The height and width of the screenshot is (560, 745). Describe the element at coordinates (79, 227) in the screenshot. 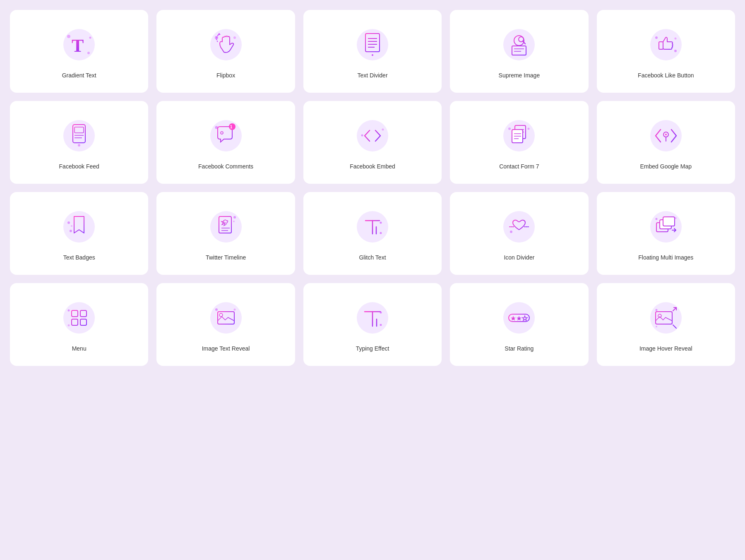

I see `text-badges-icon` at that location.